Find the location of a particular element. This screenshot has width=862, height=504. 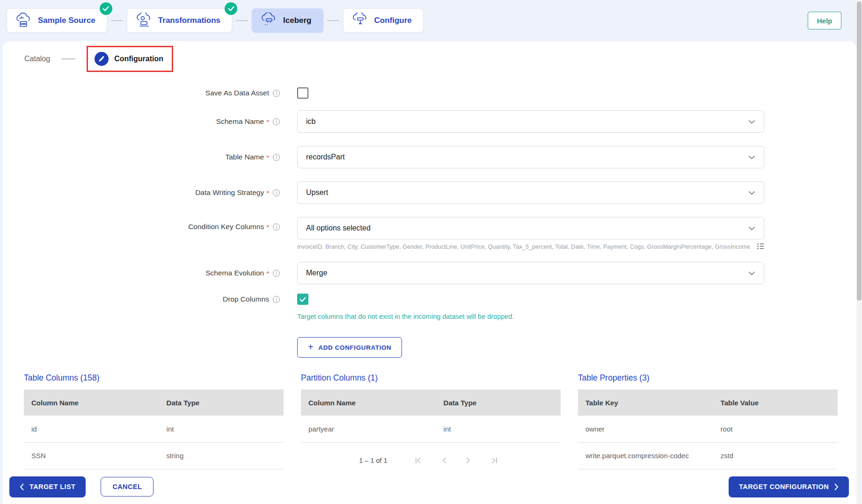

view-list-icon is located at coordinates (760, 247).